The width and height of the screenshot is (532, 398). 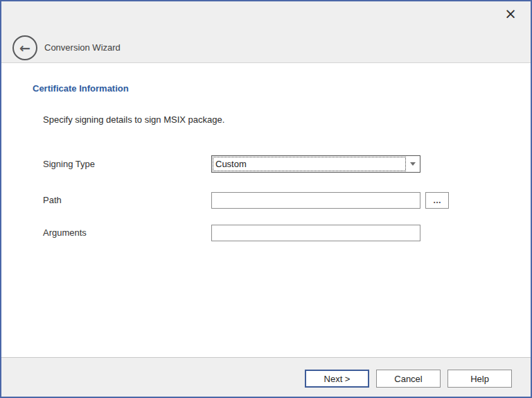 What do you see at coordinates (65, 233) in the screenshot?
I see `arguments-label: Arguments` at bounding box center [65, 233].